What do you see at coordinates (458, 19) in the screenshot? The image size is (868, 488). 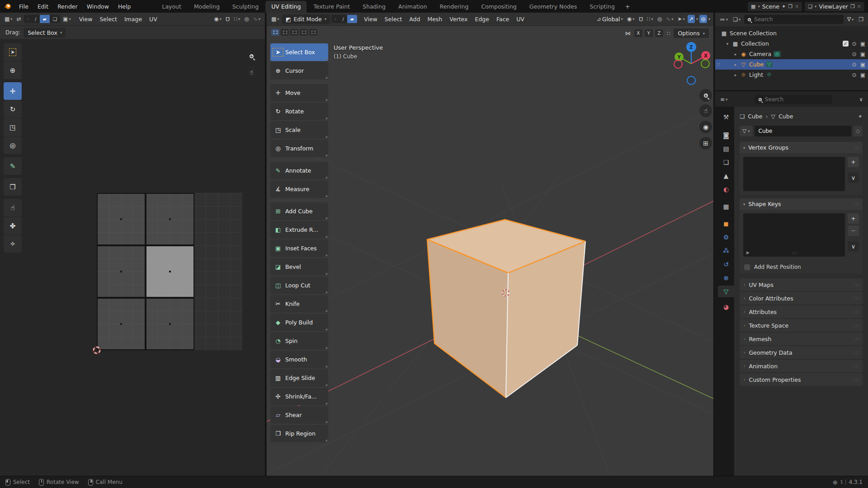 I see `viewport-menu-vertex: Vertex` at bounding box center [458, 19].